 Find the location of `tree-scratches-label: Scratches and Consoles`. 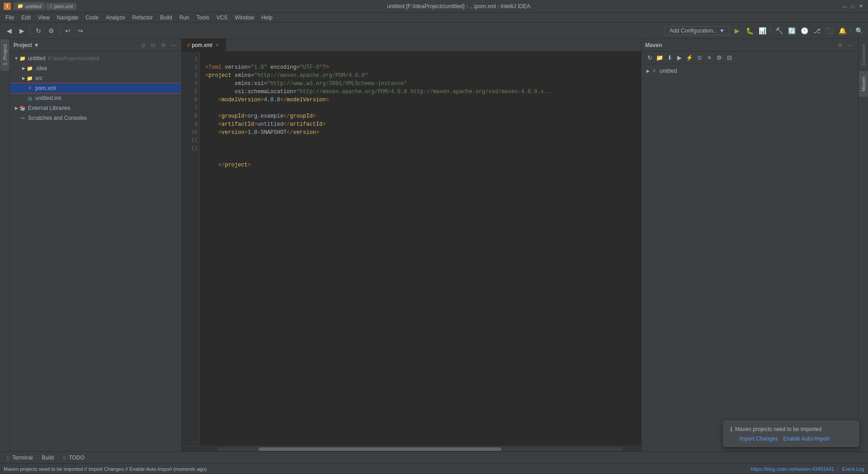

tree-scratches-label: Scratches and Consoles is located at coordinates (57, 118).